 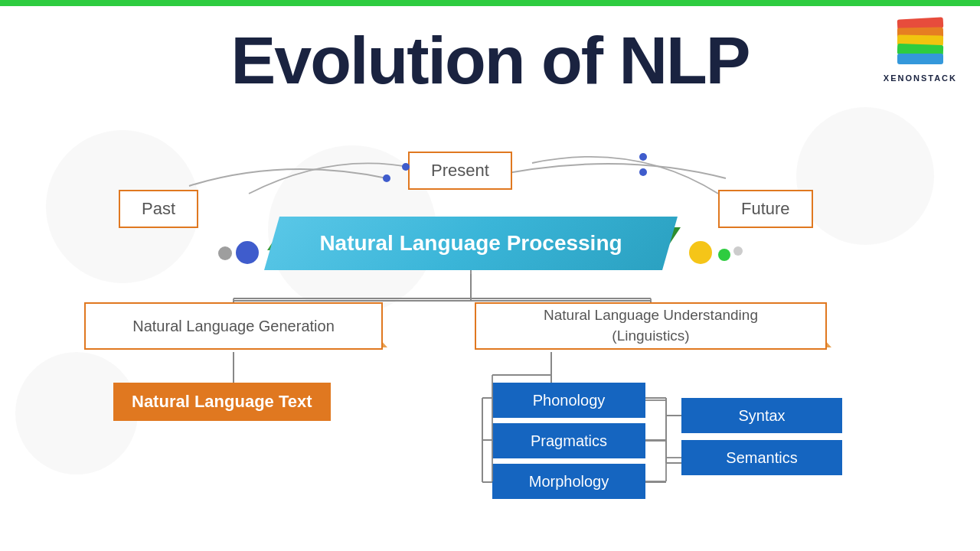 What do you see at coordinates (470, 243) in the screenshot?
I see `nlp-label: Natural Language Processing` at bounding box center [470, 243].